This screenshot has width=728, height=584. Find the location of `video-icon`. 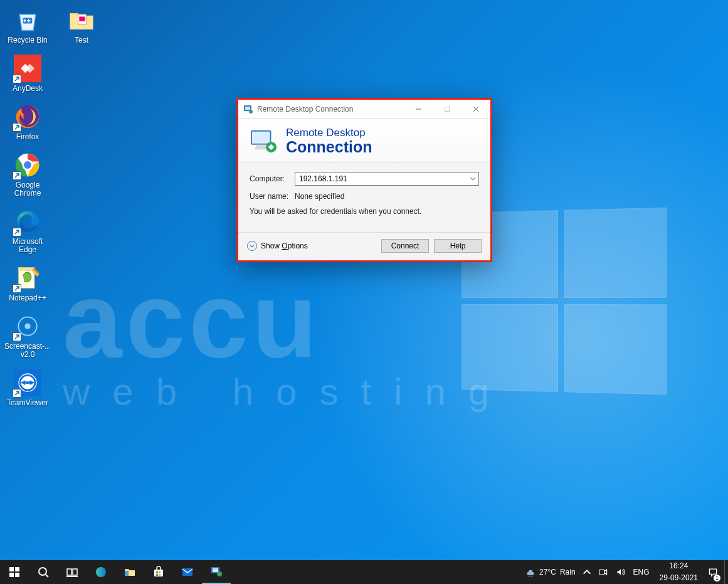

video-icon is located at coordinates (603, 572).